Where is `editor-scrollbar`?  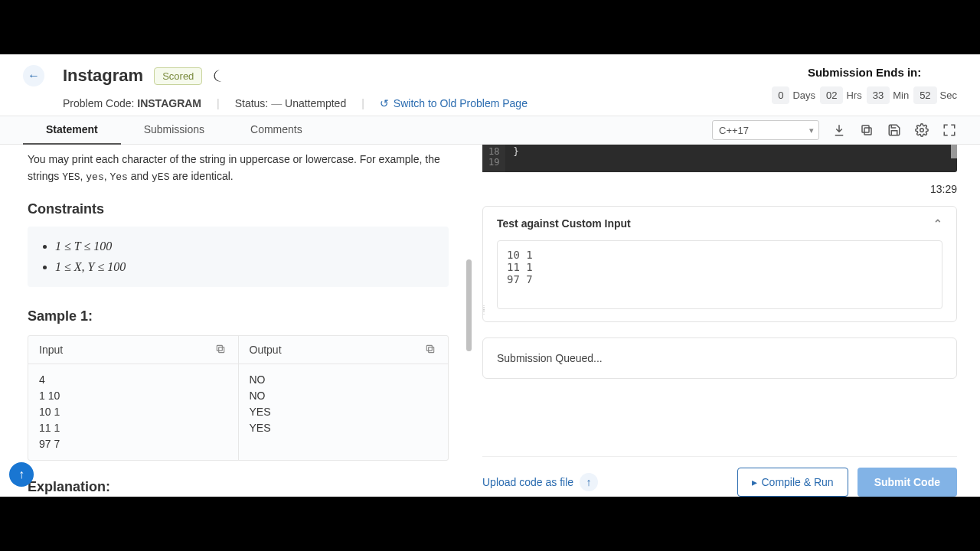
editor-scrollbar is located at coordinates (954, 152).